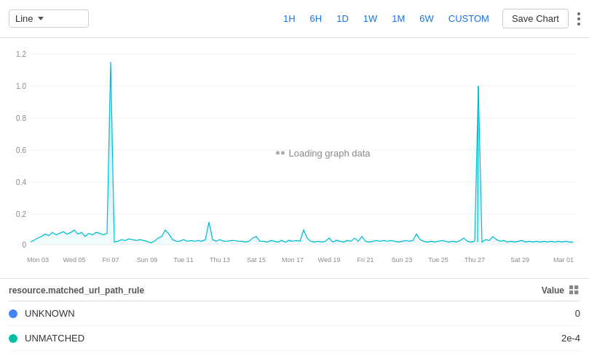  I want to click on grid-svg, so click(574, 290).